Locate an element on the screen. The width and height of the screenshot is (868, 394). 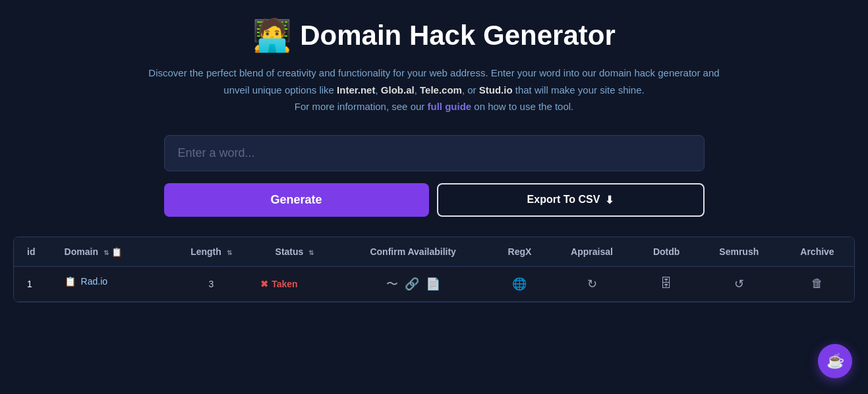
copy-domain-icon: 📋 is located at coordinates (117, 252).